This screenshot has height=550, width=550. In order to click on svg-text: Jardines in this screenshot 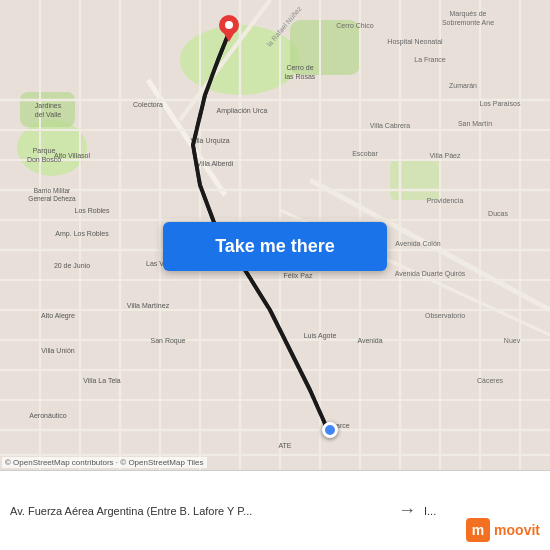, I will do `click(48, 106)`.